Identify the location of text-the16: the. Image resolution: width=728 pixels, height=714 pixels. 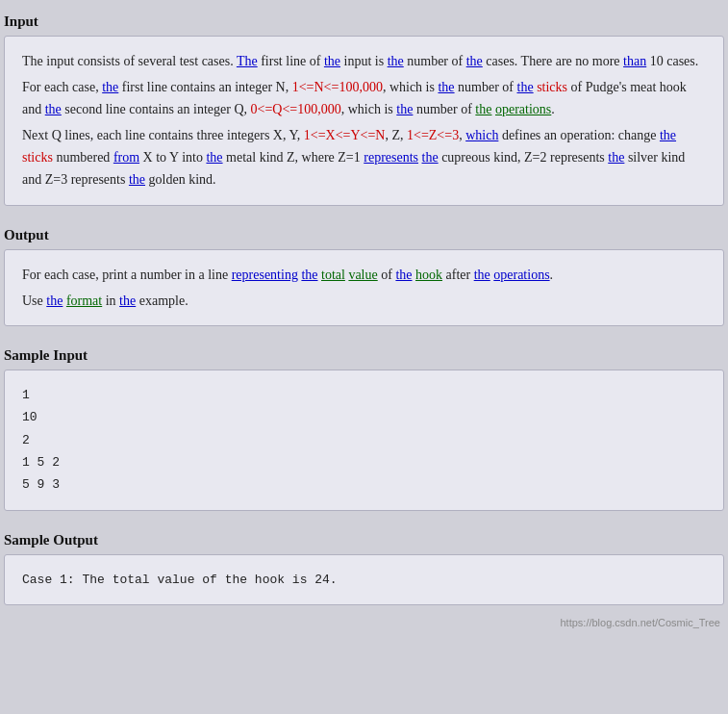
(137, 179).